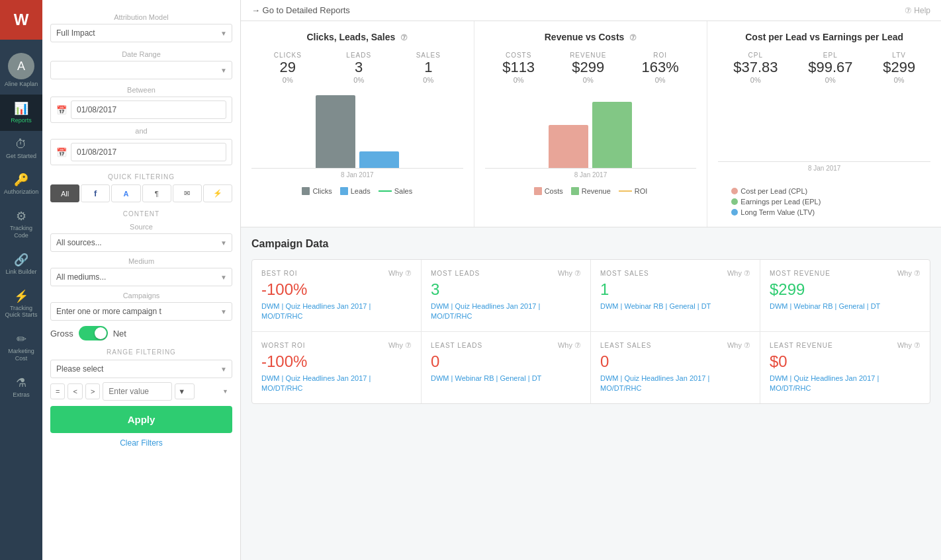 The image size is (941, 560). Describe the element at coordinates (404, 38) in the screenshot. I see `chart-cls-help-icon: ⑦` at that location.